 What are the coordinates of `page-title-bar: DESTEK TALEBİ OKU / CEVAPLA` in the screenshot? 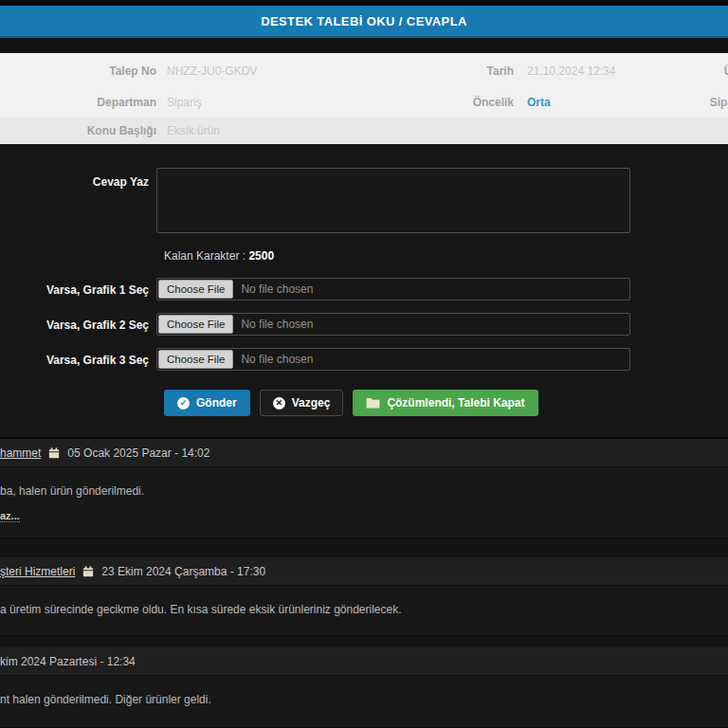 It's located at (364, 22).